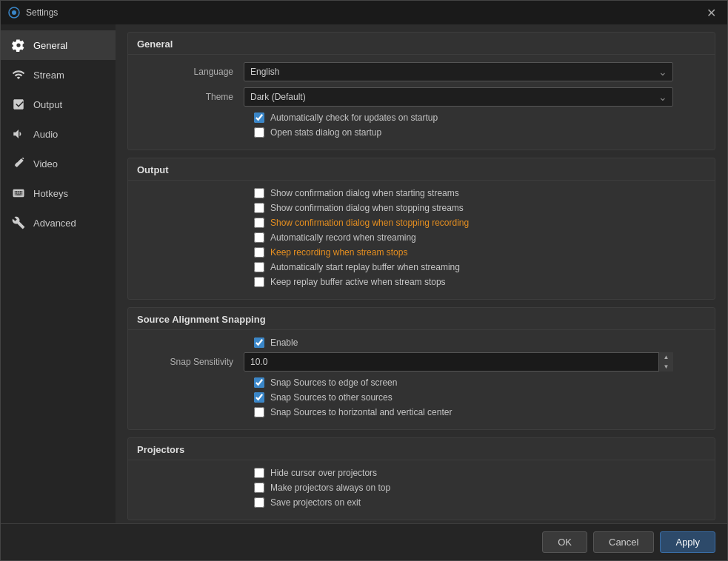 The image size is (728, 561). What do you see at coordinates (41, 13) in the screenshot?
I see `window-title: Settings` at bounding box center [41, 13].